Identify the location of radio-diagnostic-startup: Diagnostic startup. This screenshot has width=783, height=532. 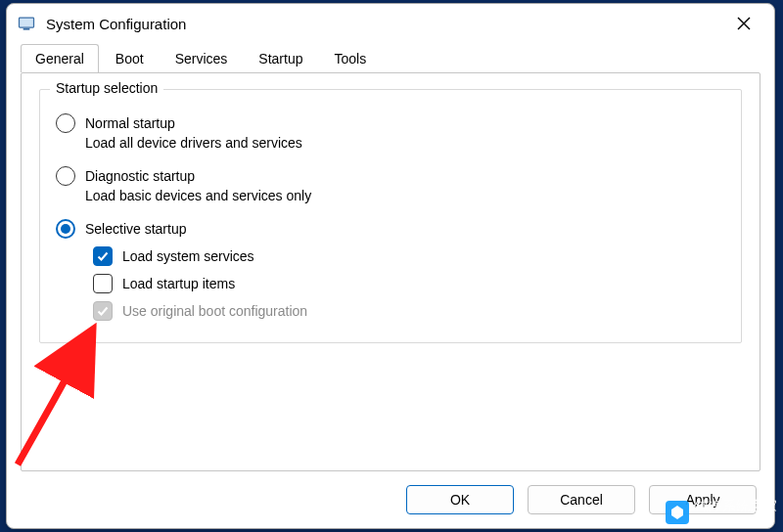
(392, 176).